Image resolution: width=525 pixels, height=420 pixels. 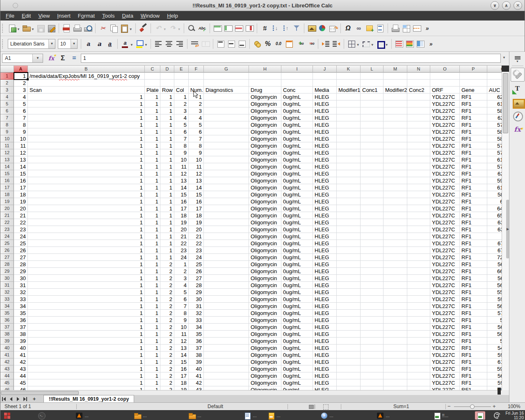 I want to click on cell-G33, so click(x=226, y=299).